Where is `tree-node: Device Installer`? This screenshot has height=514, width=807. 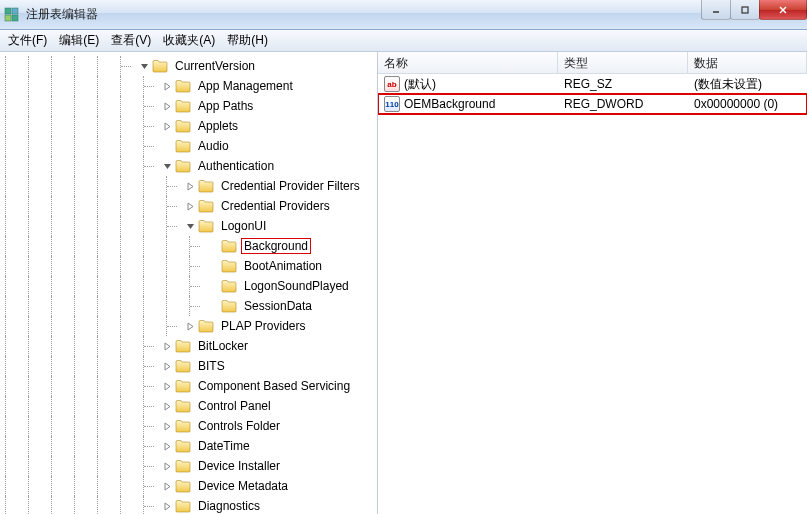
tree-node: Device Installer is located at coordinates (188, 466).